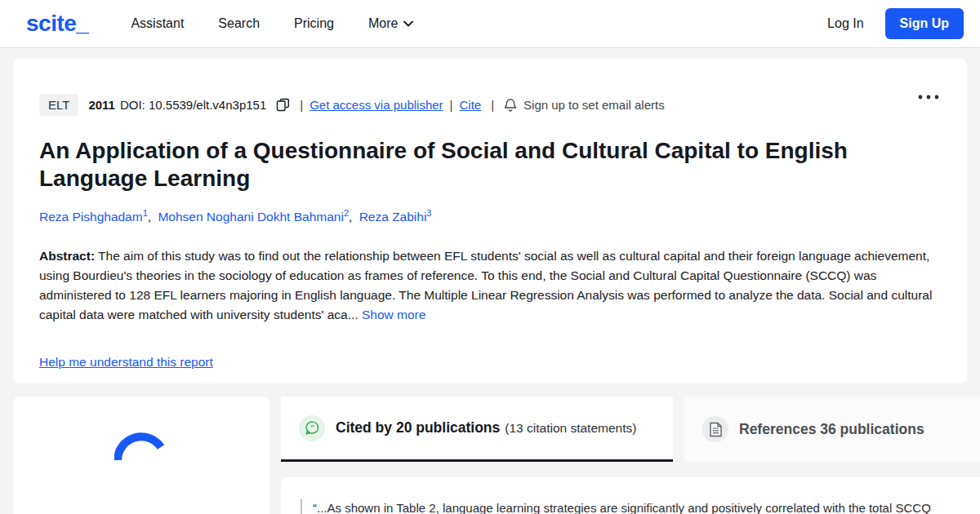 The width and height of the screenshot is (980, 514). I want to click on author-link: Mohsen Noghani Dokht Bahmani2, so click(253, 217).